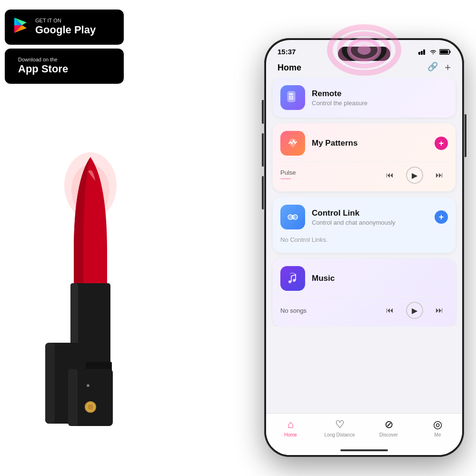 The height and width of the screenshot is (476, 476). Describe the element at coordinates (364, 307) in the screenshot. I see `music-controls: No songs ⏮ ▶ ⏭` at that location.